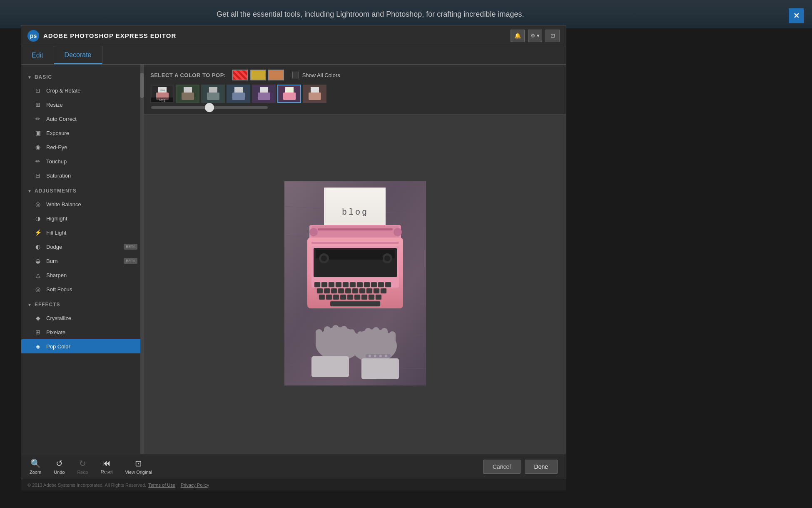 The image size is (812, 508). What do you see at coordinates (82, 90) in the screenshot?
I see `sidebar-item-crop-rotate: ⊡ Crop & Rotate` at bounding box center [82, 90].